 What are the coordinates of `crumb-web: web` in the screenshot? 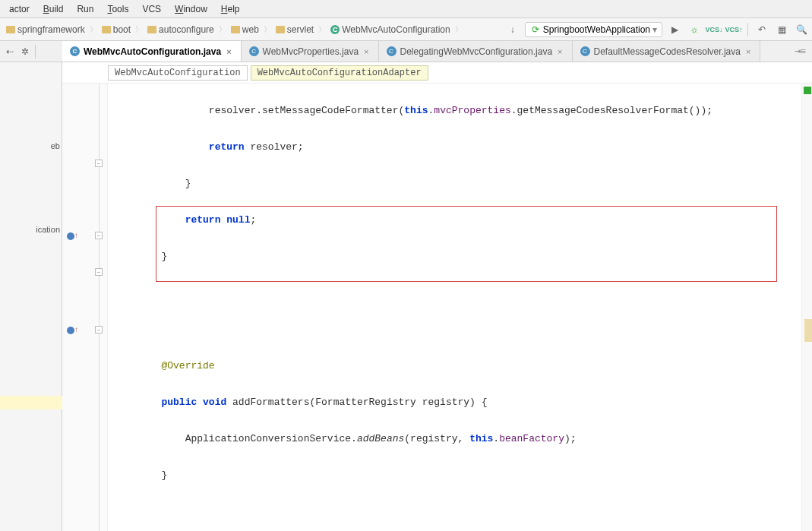 It's located at (245, 30).